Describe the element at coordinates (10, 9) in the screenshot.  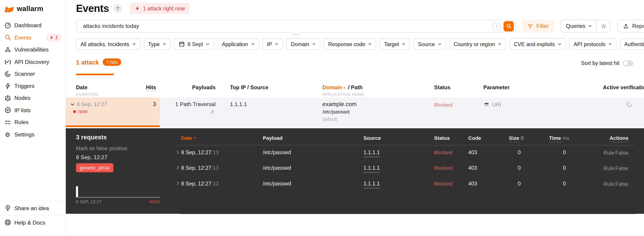
I see `wallarm-logo-icon` at that location.